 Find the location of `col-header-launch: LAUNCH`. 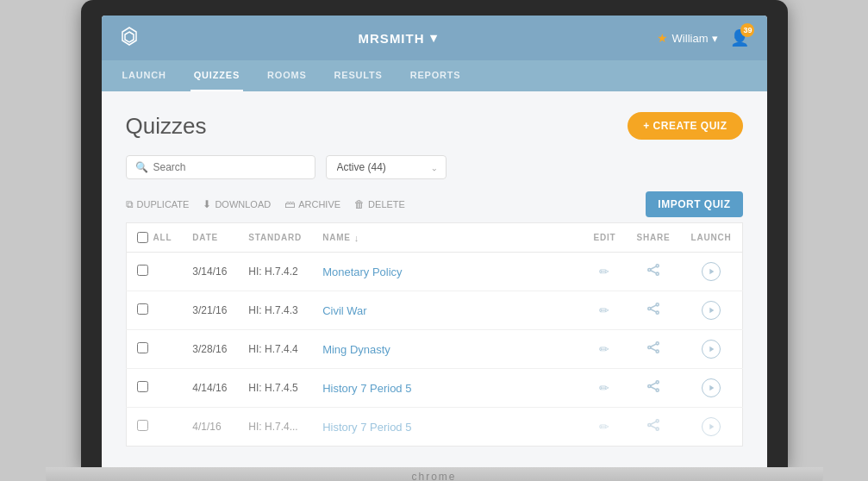

col-header-launch: LAUNCH is located at coordinates (711, 238).